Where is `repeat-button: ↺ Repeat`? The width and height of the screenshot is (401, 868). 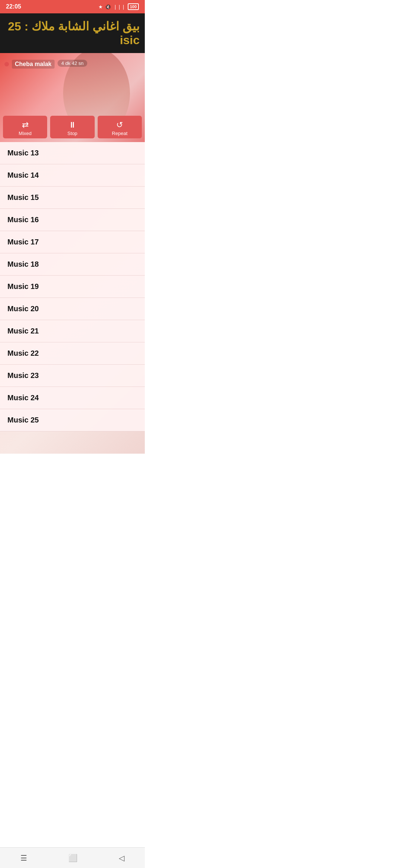 repeat-button: ↺ Repeat is located at coordinates (120, 127).